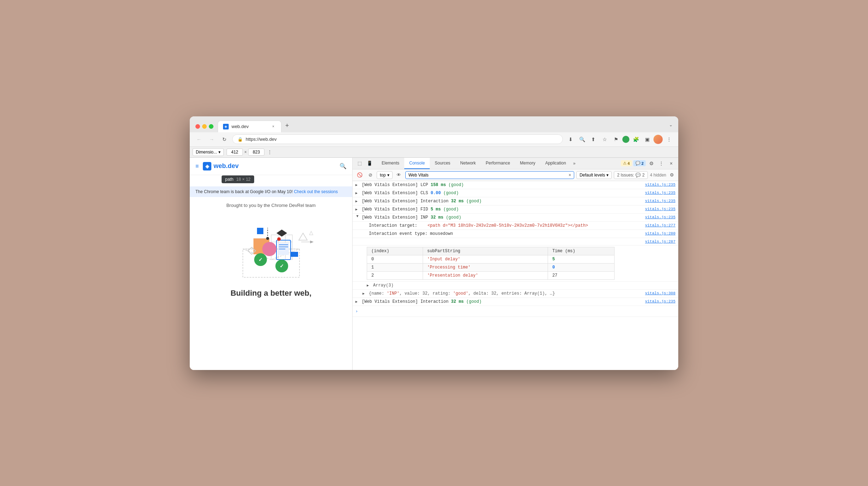 Image resolution: width=868 pixels, height=486 pixels. What do you see at coordinates (244, 192) in the screenshot?
I see `announcement-text: The Chrome team is back at Google I/O on…` at bounding box center [244, 192].